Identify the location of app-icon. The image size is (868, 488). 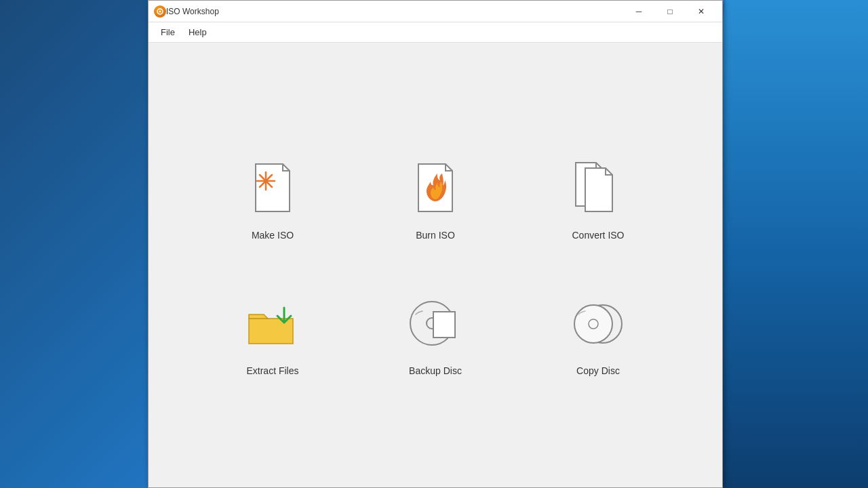
(160, 12).